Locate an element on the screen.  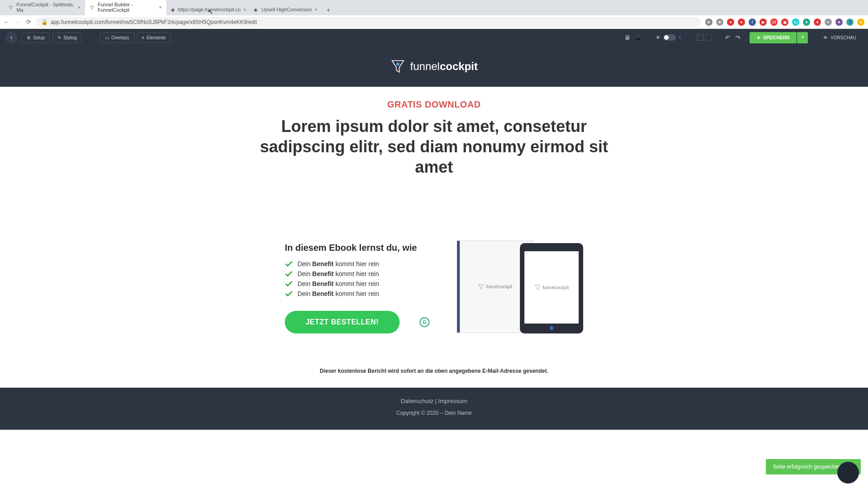
desktop-icon: 🖥 is located at coordinates (627, 38).